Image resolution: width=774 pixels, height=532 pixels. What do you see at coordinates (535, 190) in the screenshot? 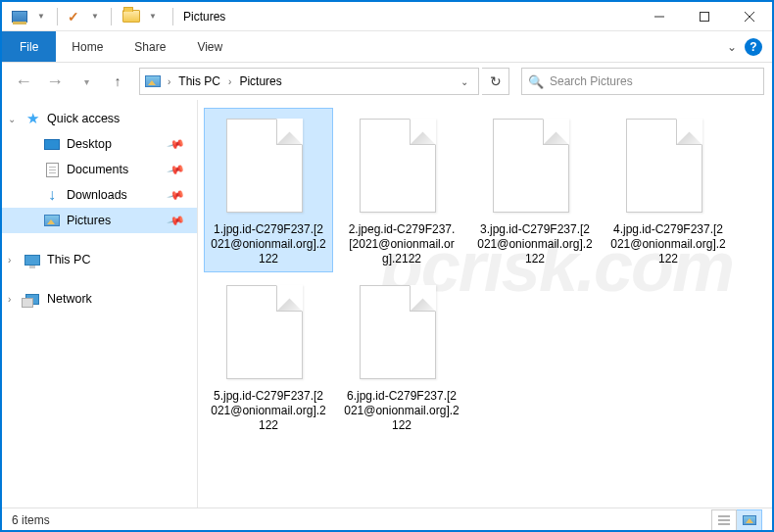
I see `file-item: 3.jpg.id-C279F237.[2021@onionmail.org].2…` at bounding box center [535, 190].